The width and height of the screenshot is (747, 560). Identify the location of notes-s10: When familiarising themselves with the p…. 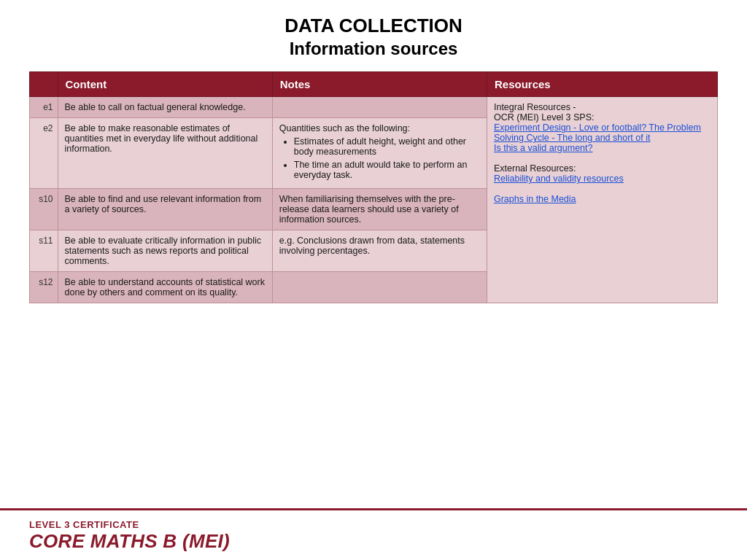
(379, 210).